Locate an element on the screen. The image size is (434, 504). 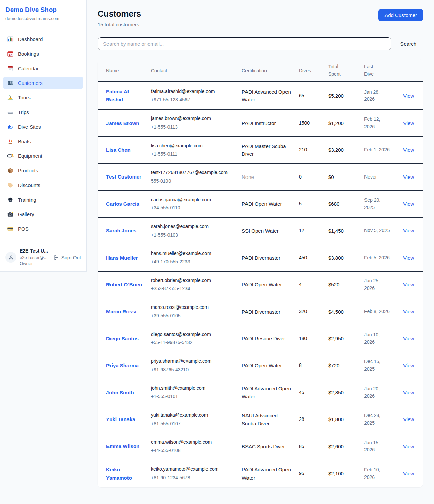
customer-phone: +1-555-0113 is located at coordinates (192, 127).